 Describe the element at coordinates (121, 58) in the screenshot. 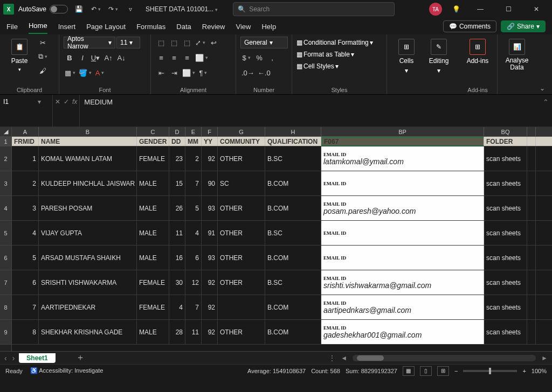

I see `decrease-font-button: A↓` at that location.